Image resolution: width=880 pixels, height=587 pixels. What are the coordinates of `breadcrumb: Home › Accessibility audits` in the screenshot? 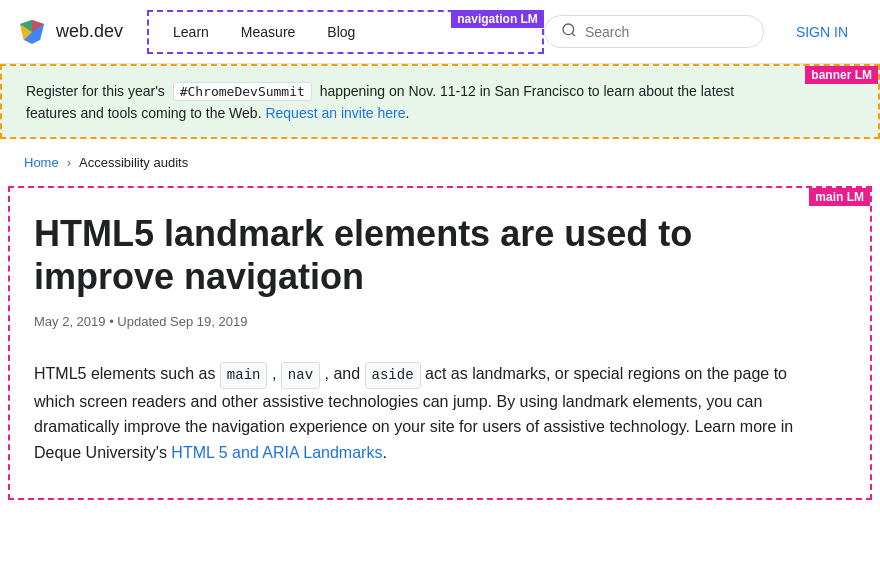 It's located at (440, 162).